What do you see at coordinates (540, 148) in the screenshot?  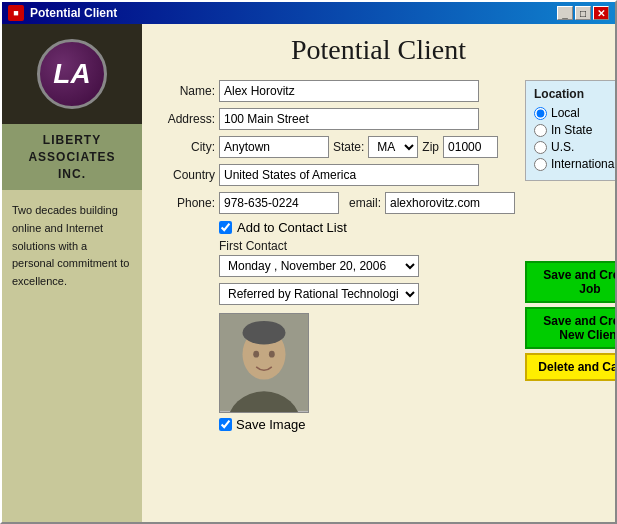 I see `radio-us-input` at bounding box center [540, 148].